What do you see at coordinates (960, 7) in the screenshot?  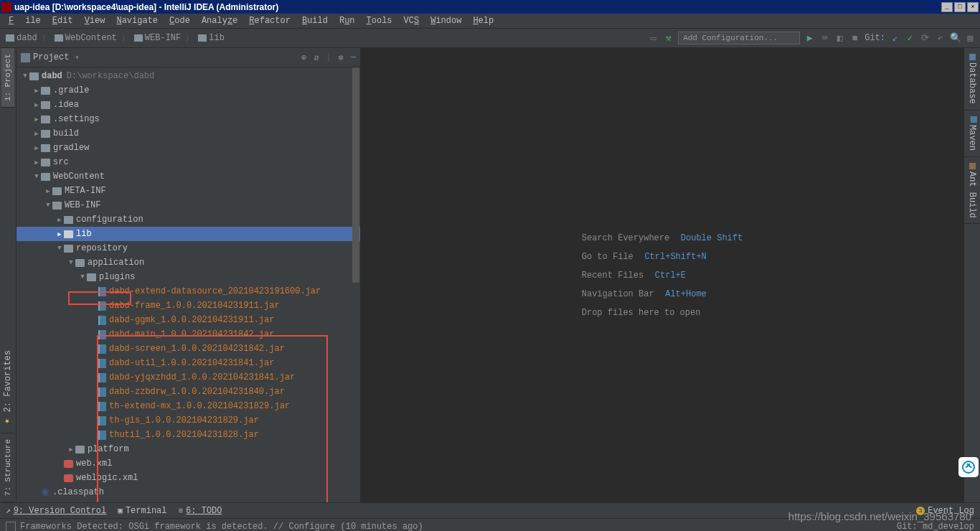 I see `maximize-button: □` at bounding box center [960, 7].